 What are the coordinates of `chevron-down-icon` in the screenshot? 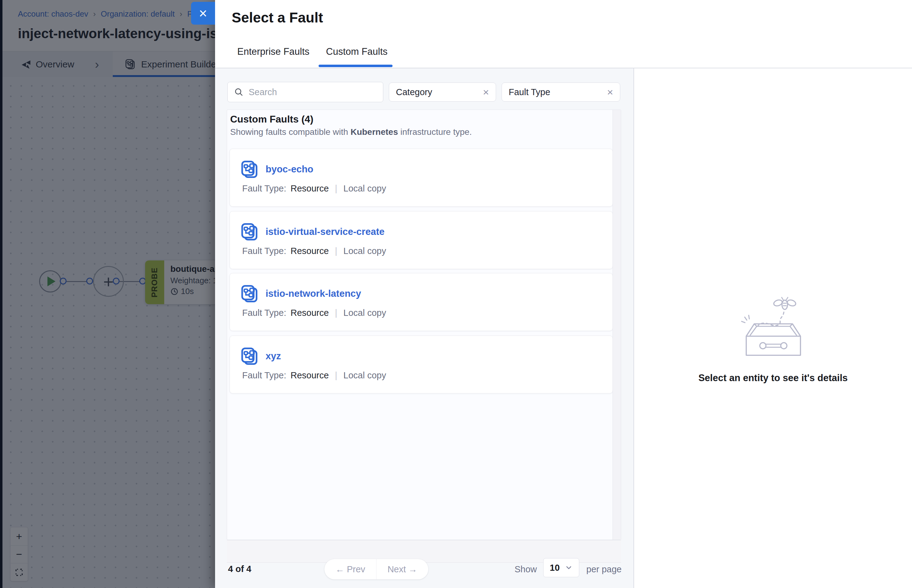 It's located at (569, 567).